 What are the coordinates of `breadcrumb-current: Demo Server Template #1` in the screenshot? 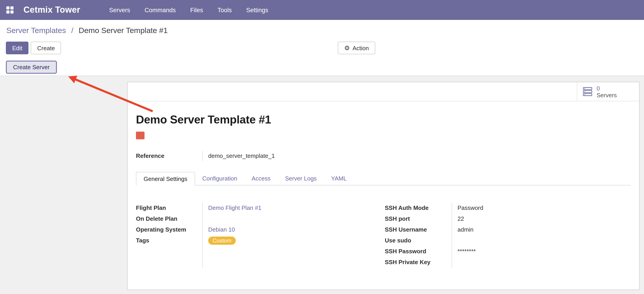 It's located at (123, 31).